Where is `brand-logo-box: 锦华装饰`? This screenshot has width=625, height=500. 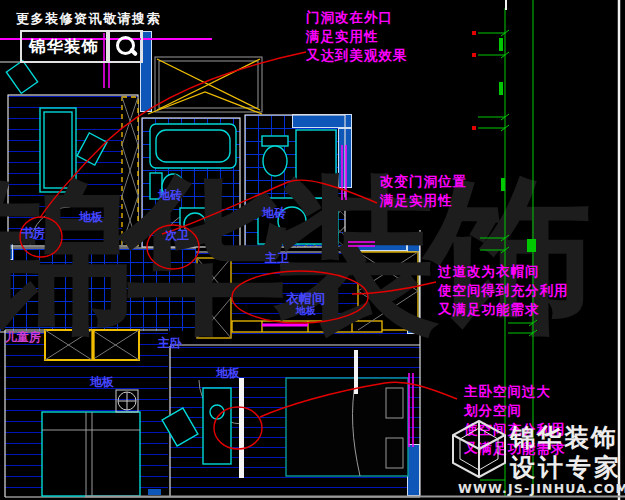
brand-logo-box: 锦华装饰 is located at coordinates (64, 46).